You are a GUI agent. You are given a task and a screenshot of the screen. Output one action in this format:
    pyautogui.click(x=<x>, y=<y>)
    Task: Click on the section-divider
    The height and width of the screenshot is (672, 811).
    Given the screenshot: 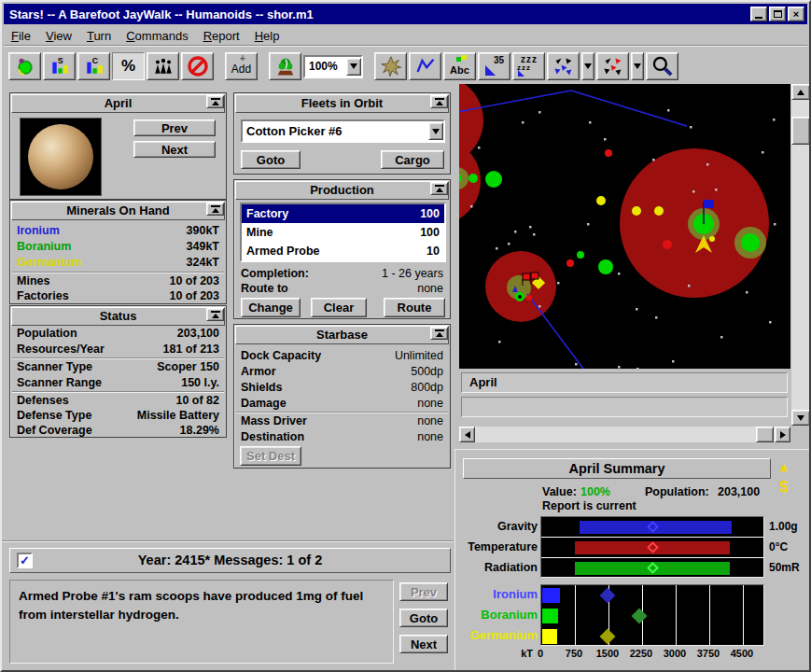 What is the action you would take?
    pyautogui.click(x=228, y=541)
    